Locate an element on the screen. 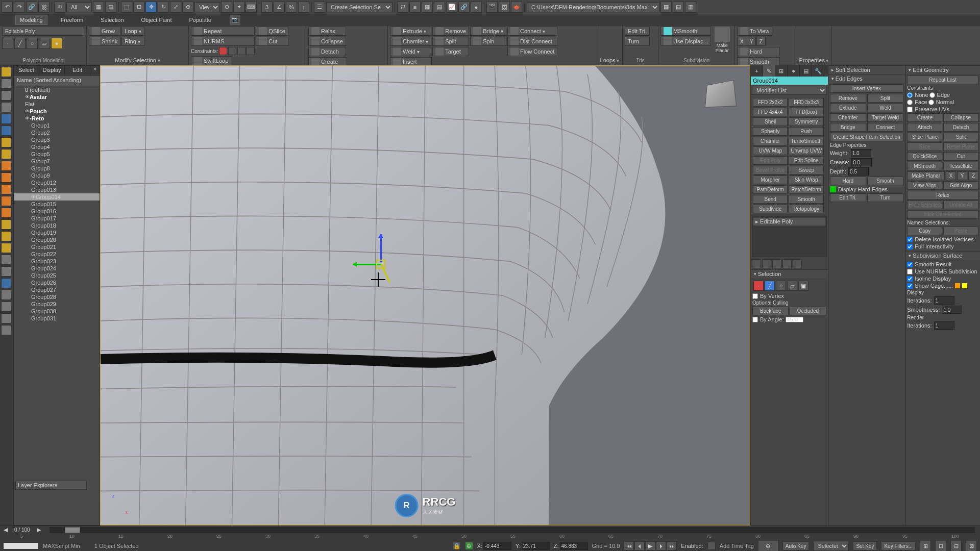 This screenshot has height=551, width=980. placement-button: ⊕ is located at coordinates (188, 7).